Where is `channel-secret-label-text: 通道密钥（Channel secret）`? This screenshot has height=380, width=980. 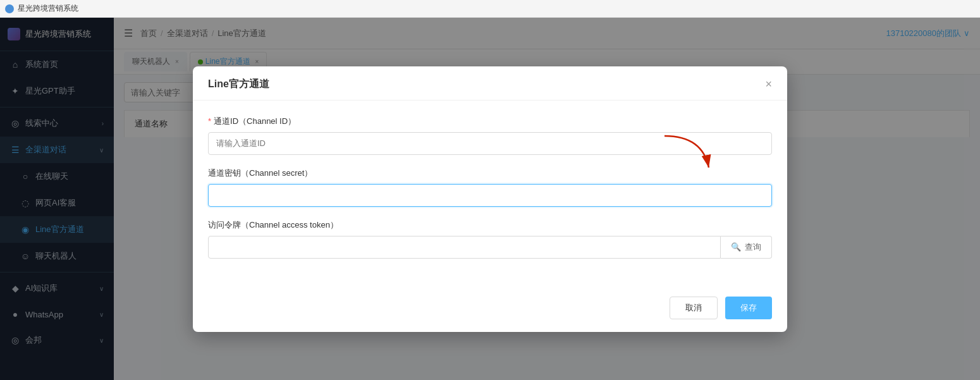 channel-secret-label-text: 通道密钥（Channel secret） is located at coordinates (260, 173).